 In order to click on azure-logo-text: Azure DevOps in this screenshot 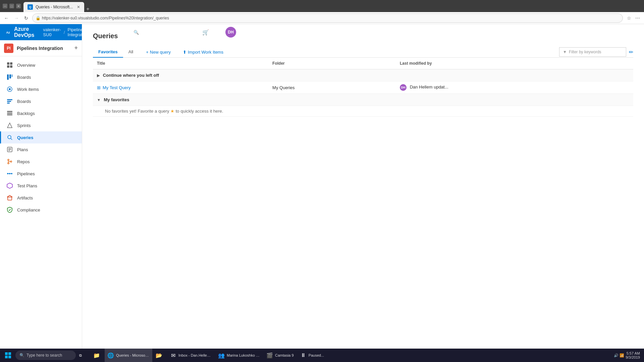, I will do `click(26, 32)`.